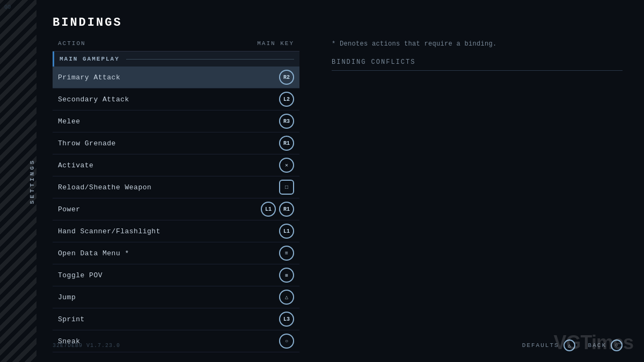  What do you see at coordinates (287, 121) in the screenshot?
I see `key-badge: R3` at bounding box center [287, 121].